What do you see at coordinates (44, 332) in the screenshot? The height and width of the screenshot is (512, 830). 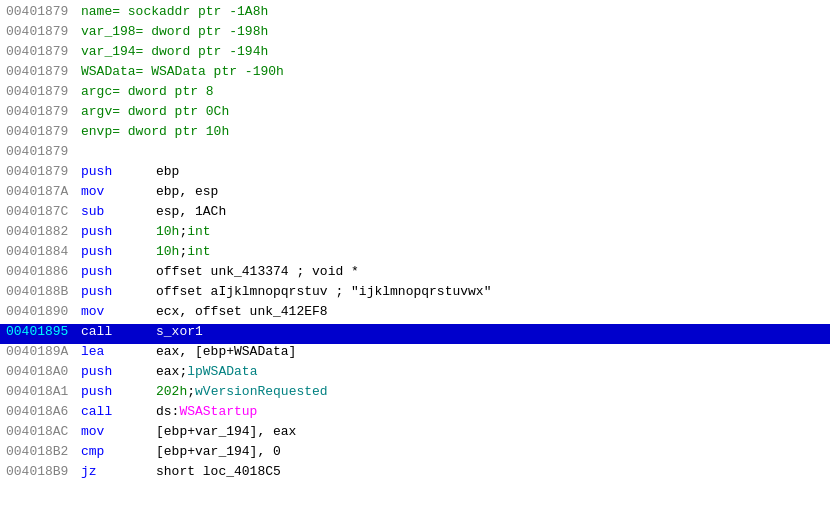 I see `disasm-address: 00401895` at bounding box center [44, 332].